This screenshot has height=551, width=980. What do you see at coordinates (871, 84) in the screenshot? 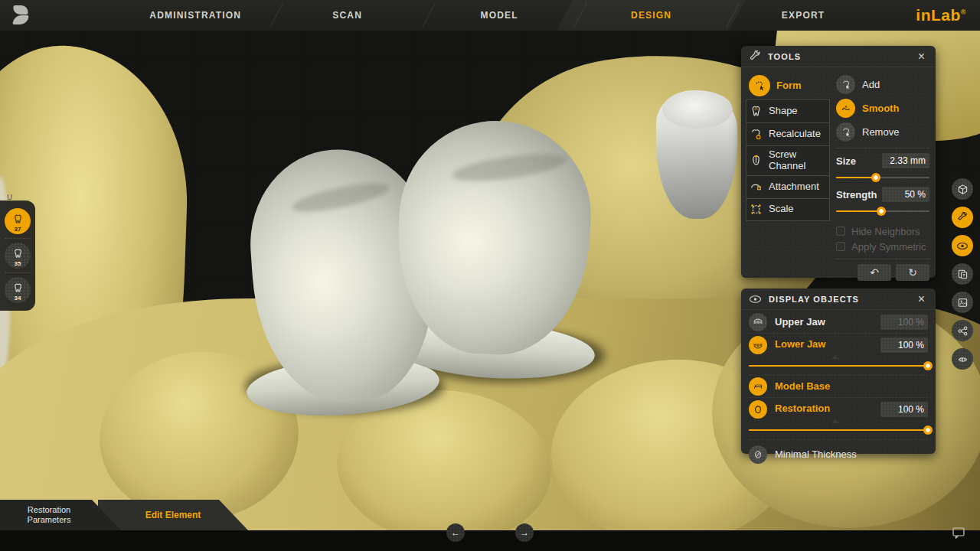
I see `form-add-label: Add` at bounding box center [871, 84].